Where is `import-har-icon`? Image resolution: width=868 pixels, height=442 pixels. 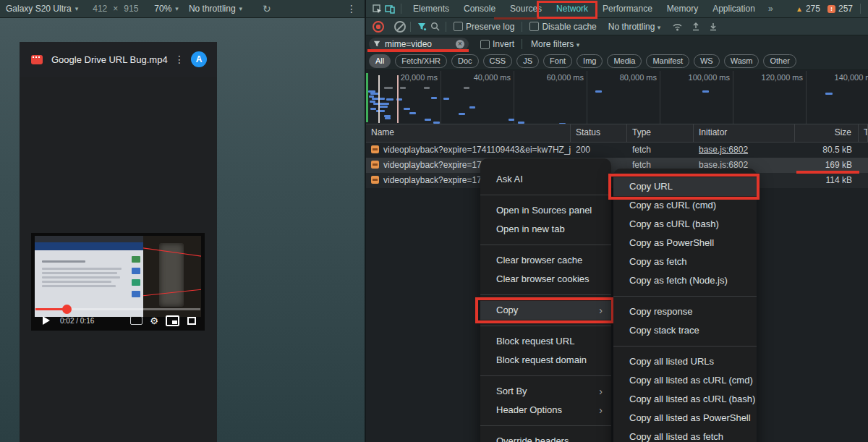 import-har-icon is located at coordinates (696, 26).